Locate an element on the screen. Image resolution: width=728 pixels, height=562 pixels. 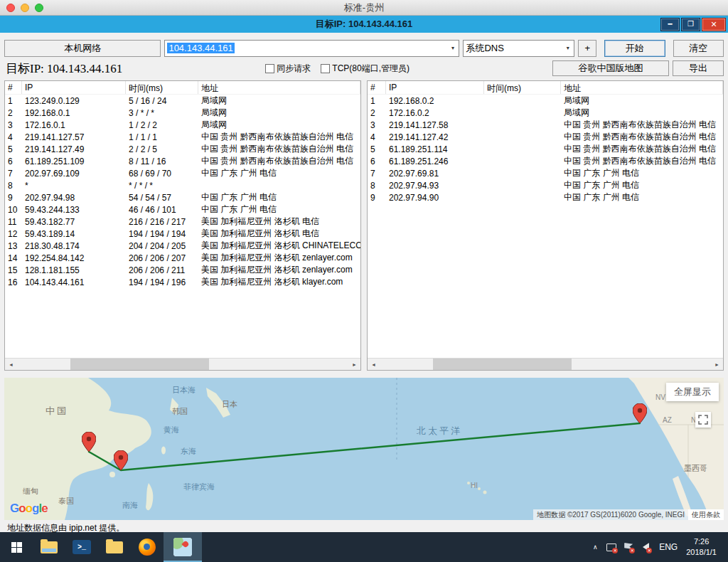
taskbar-folder is located at coordinates (114, 547).